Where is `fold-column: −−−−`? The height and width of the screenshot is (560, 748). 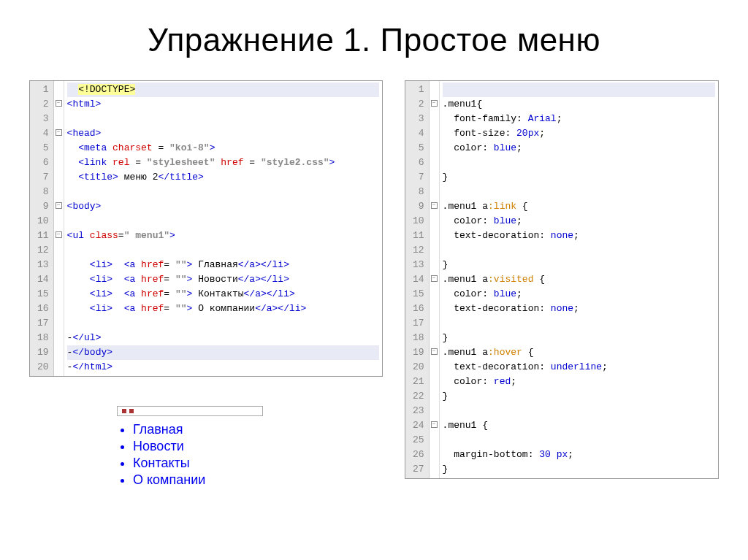 fold-column: −−−− is located at coordinates (59, 229).